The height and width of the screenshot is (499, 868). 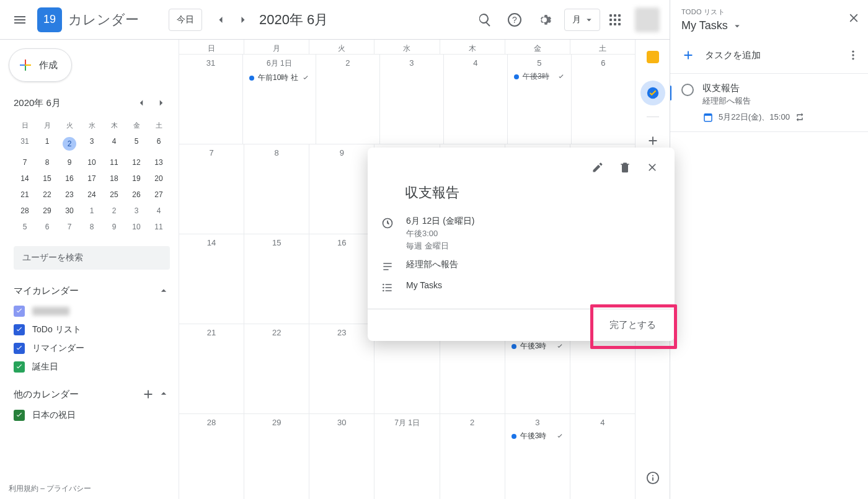 I want to click on day-cell: 15, so click(x=277, y=279).